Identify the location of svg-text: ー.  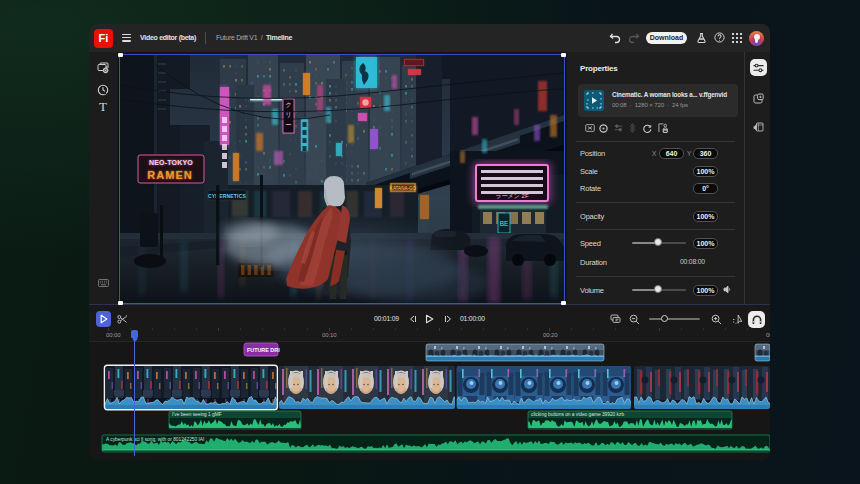
(288, 124).